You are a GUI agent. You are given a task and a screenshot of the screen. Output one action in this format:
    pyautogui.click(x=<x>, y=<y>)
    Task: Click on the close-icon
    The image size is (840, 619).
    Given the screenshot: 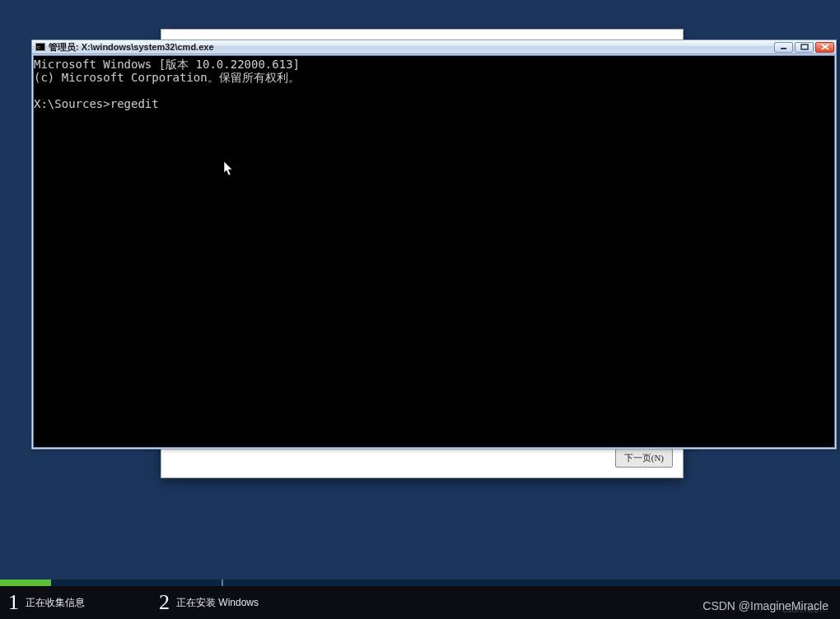 What is the action you would take?
    pyautogui.click(x=825, y=47)
    